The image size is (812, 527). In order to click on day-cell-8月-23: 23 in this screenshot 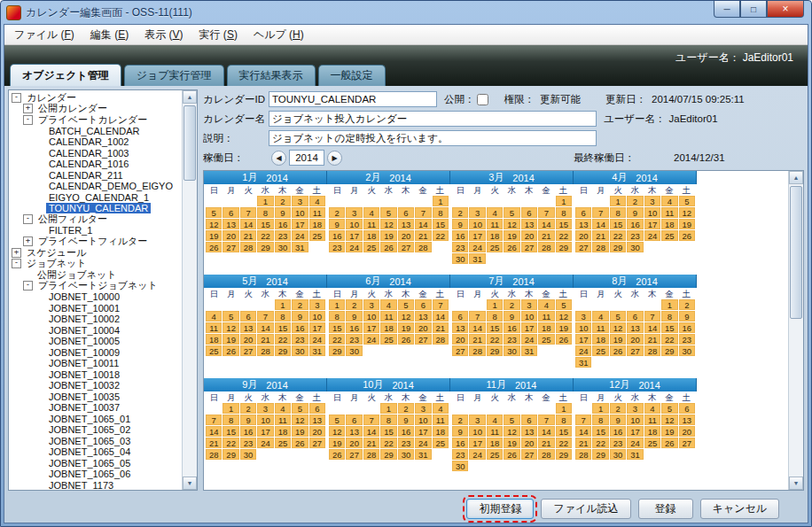, I will do `click(687, 339)`.